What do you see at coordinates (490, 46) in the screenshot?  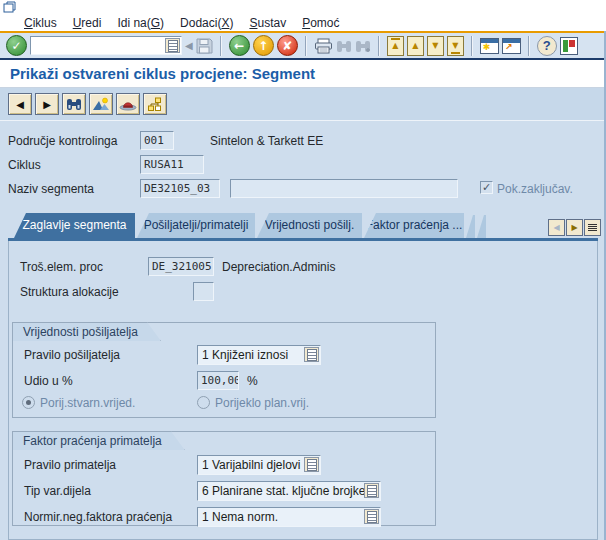 I see `new-session-button: ✱` at bounding box center [490, 46].